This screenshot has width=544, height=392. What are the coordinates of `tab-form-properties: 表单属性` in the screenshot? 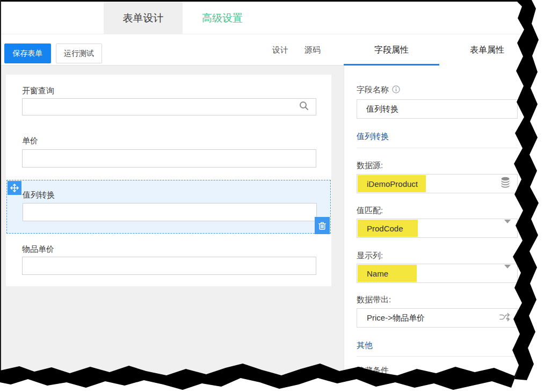 It's located at (487, 50).